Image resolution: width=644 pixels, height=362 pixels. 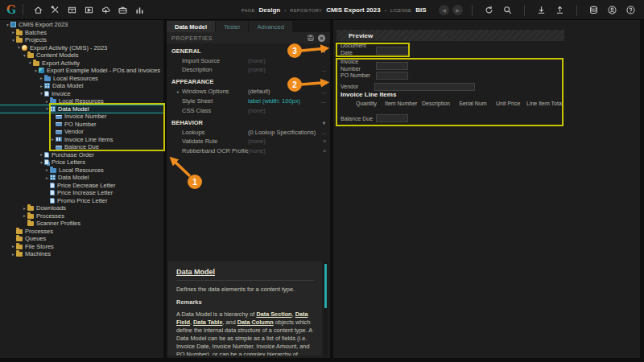 What do you see at coordinates (82, 64) in the screenshot?
I see `tree-item-export-activity: ▾Export Activity` at bounding box center [82, 64].